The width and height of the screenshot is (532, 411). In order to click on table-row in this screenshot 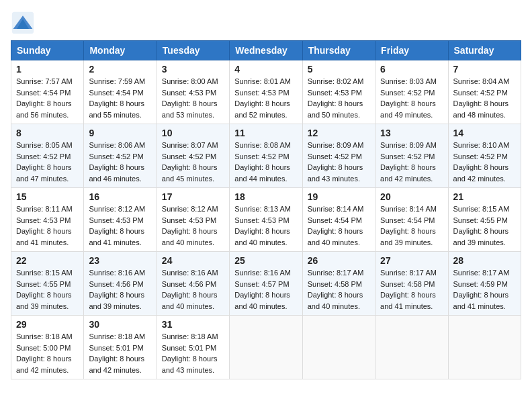, I will do `click(339, 348)`.